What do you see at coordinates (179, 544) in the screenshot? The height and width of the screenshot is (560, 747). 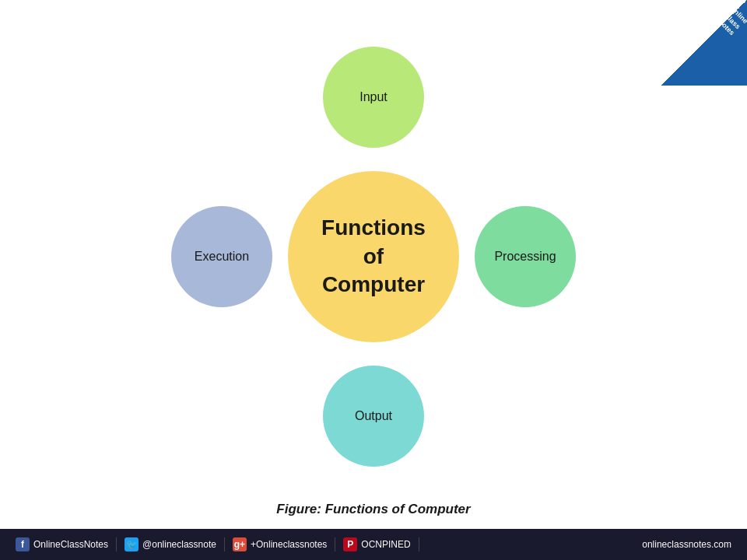 I see `twitter-label: @onlineclassnote` at bounding box center [179, 544].